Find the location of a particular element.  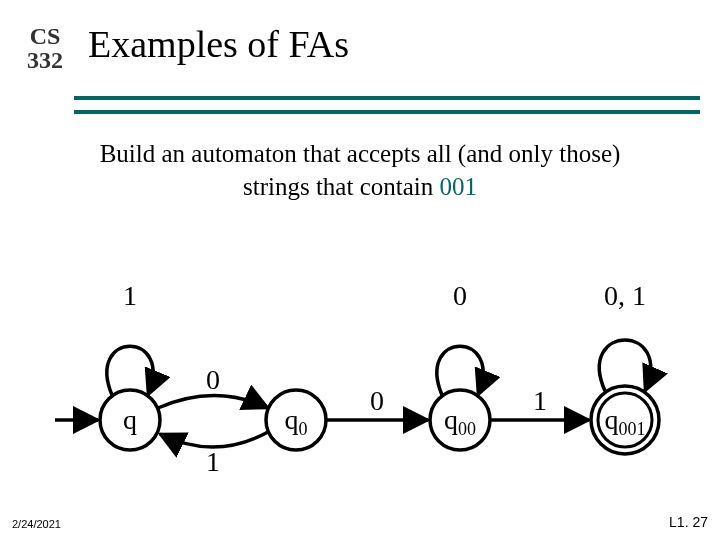

state-q-label: q is located at coordinates (130, 420).